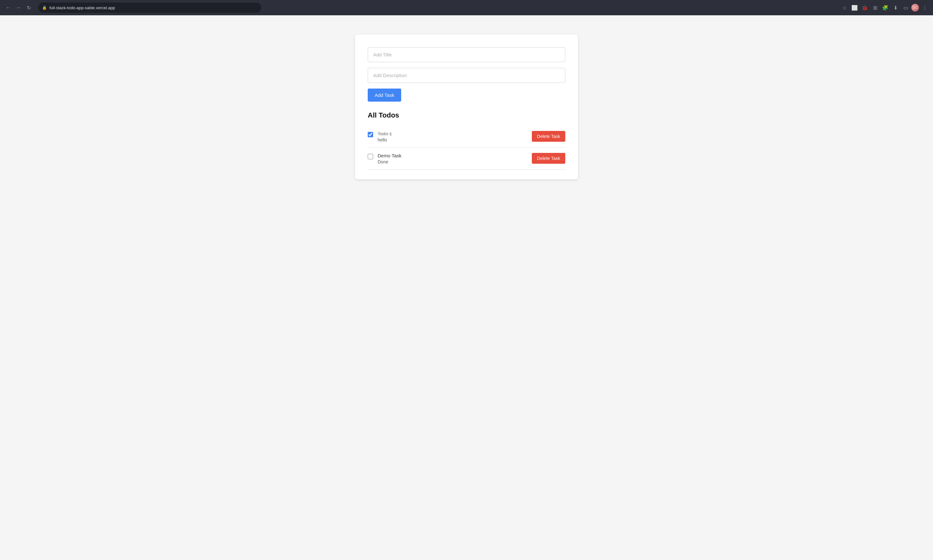 Image resolution: width=933 pixels, height=560 pixels. What do you see at coordinates (854, 8) in the screenshot?
I see `extensions-button: ⬜` at bounding box center [854, 8].